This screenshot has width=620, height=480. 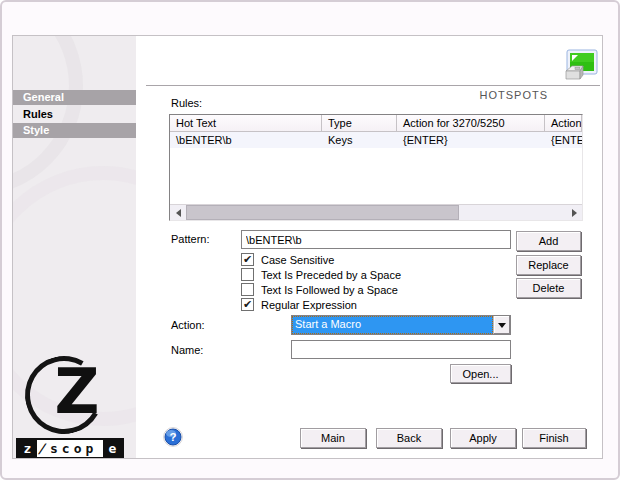 I want to click on checkbox-row-followed-space: Text Is Followed by a Space, so click(x=320, y=290).